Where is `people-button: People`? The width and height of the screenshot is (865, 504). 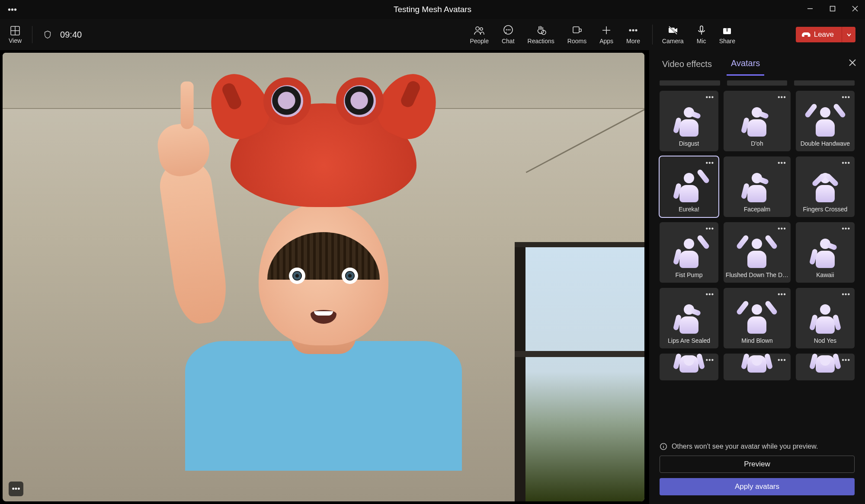
people-button: People is located at coordinates (479, 35).